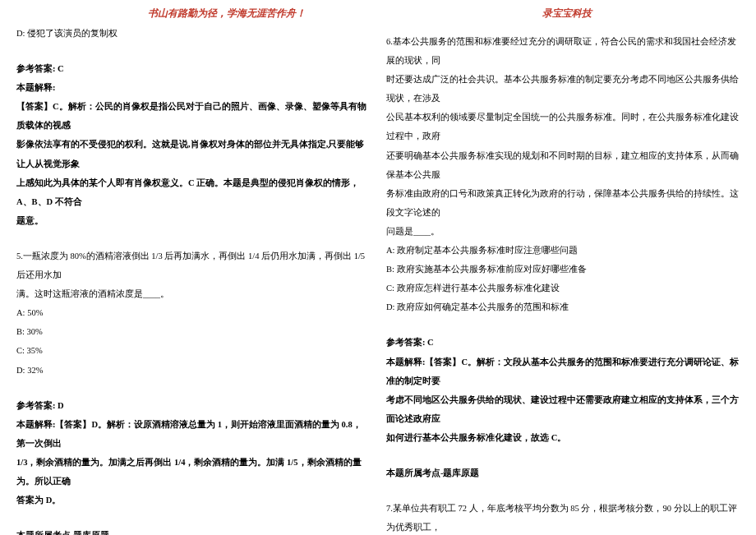 This screenshot has width=756, height=535. Describe the element at coordinates (563, 89) in the screenshot. I see `q6-line2: 时还要达成广泛的社会共识。基本公共服务标准的制定要充分考虑不同地区公共服务供给现…` at that location.